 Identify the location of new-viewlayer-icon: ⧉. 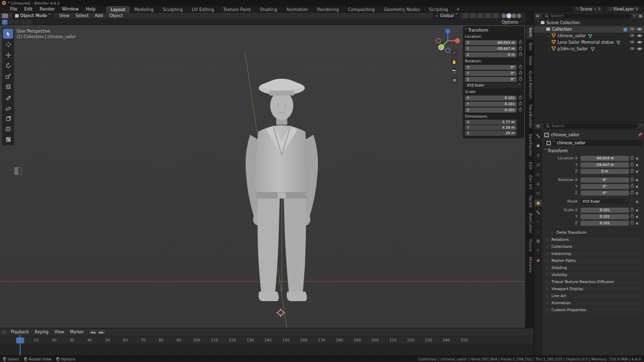
(637, 9).